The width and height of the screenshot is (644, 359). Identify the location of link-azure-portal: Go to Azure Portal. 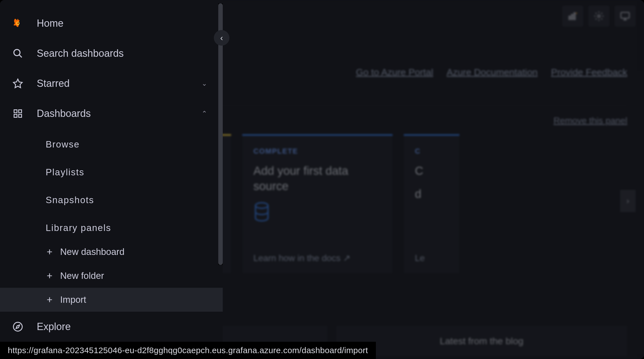
(395, 72).